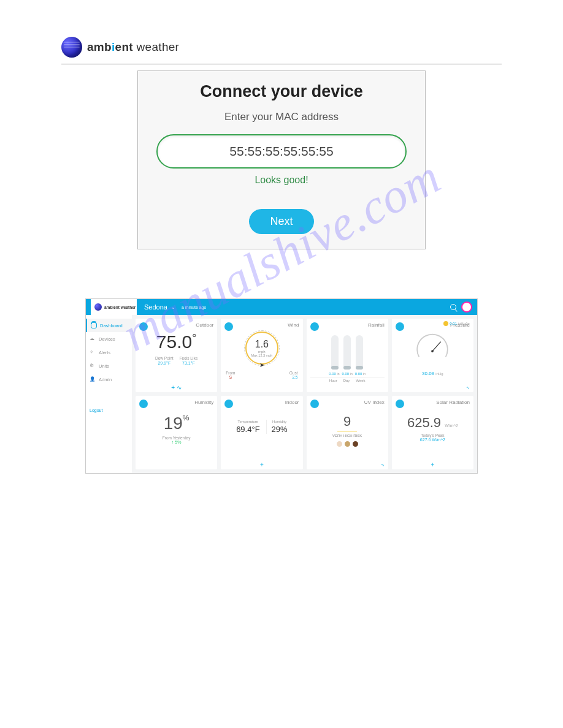  Describe the element at coordinates (262, 348) in the screenshot. I see `wind-gauge: 1.6 mph Max 12.3 mph ➤` at that location.